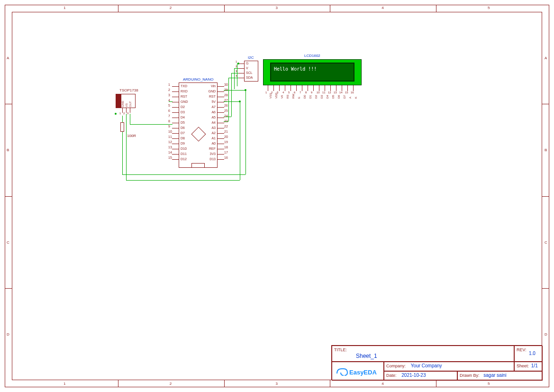 The height and width of the screenshot is (392, 554). Describe the element at coordinates (213, 122) in the screenshot. I see `ard-r-name-7: A4` at that location.